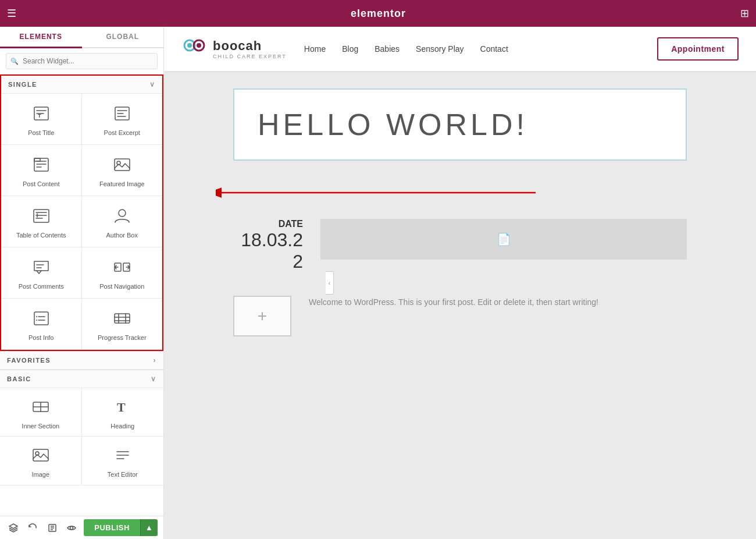 This screenshot has width=756, height=539. Describe the element at coordinates (42, 119) in the screenshot. I see `widget-post-title: T Post Title` at that location.